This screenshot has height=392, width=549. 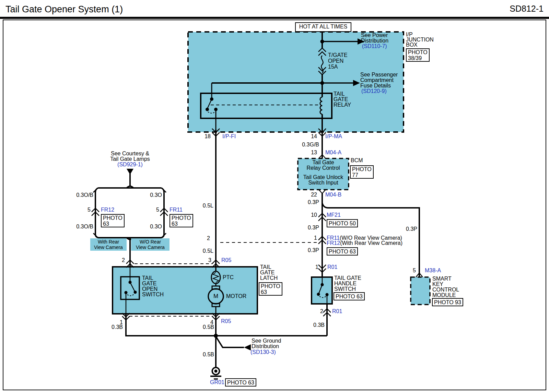 What do you see at coordinates (323, 163) in the screenshot?
I see `bcm-function: Tail Gate` at bounding box center [323, 163].